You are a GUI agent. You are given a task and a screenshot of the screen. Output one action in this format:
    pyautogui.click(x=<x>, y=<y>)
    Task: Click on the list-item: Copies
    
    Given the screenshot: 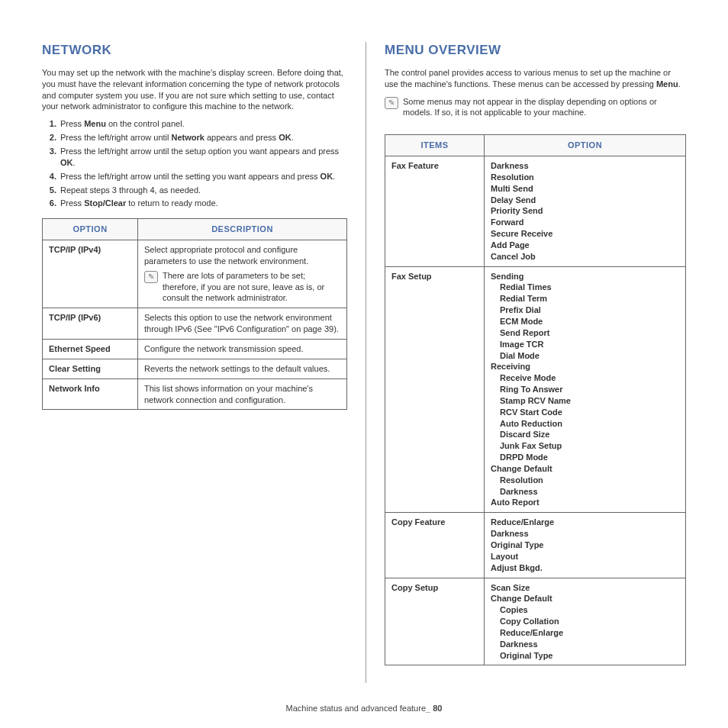 What is the action you would take?
    pyautogui.click(x=589, y=610)
    